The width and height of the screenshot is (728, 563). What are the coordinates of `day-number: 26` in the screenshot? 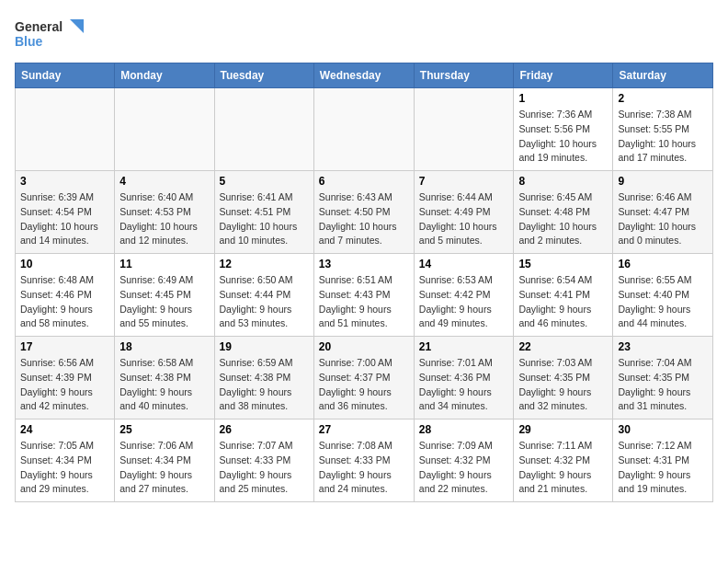 It's located at (265, 430).